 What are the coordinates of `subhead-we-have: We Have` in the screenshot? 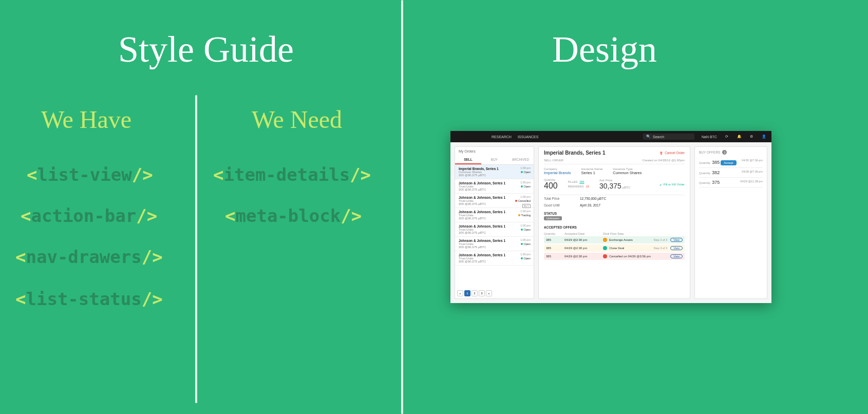 It's located at (86, 119).